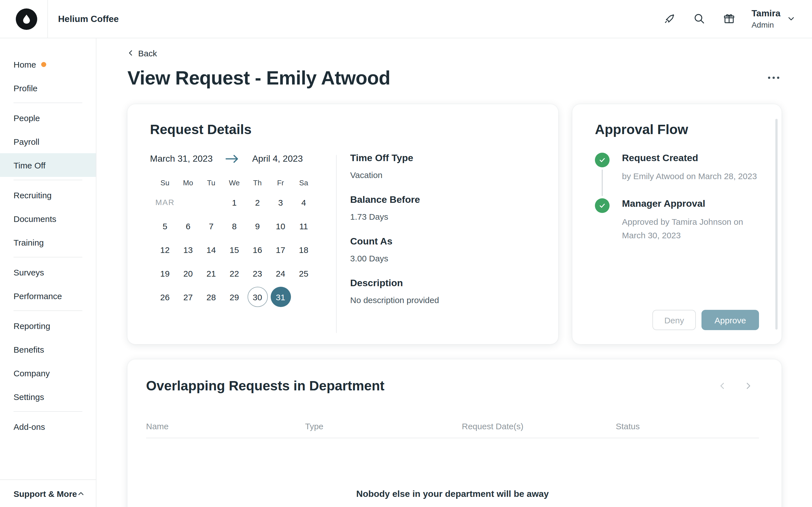 The height and width of the screenshot is (507, 812). Describe the element at coordinates (165, 183) in the screenshot. I see `weekday-label: Su` at that location.